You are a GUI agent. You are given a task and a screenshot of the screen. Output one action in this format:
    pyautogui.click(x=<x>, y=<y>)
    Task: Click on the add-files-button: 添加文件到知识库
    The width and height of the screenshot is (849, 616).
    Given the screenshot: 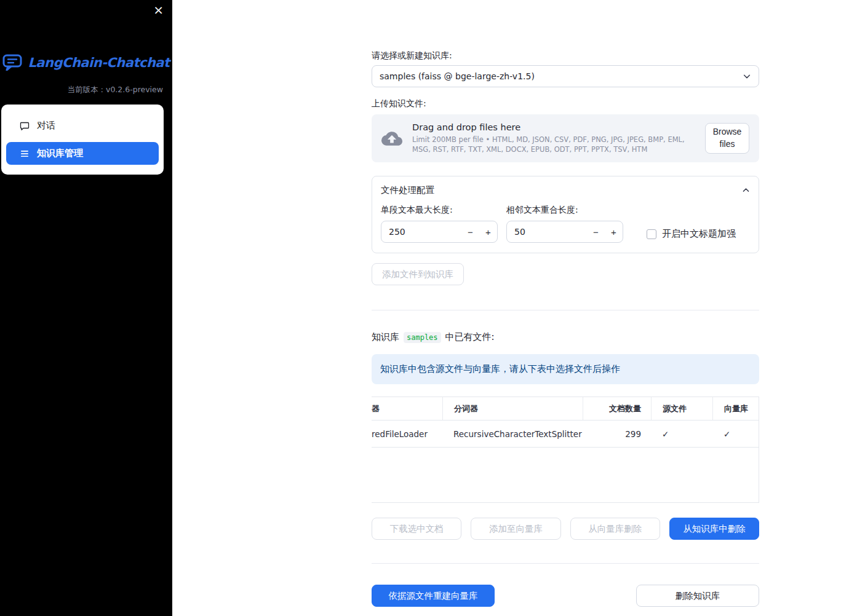 What is the action you would take?
    pyautogui.click(x=418, y=274)
    